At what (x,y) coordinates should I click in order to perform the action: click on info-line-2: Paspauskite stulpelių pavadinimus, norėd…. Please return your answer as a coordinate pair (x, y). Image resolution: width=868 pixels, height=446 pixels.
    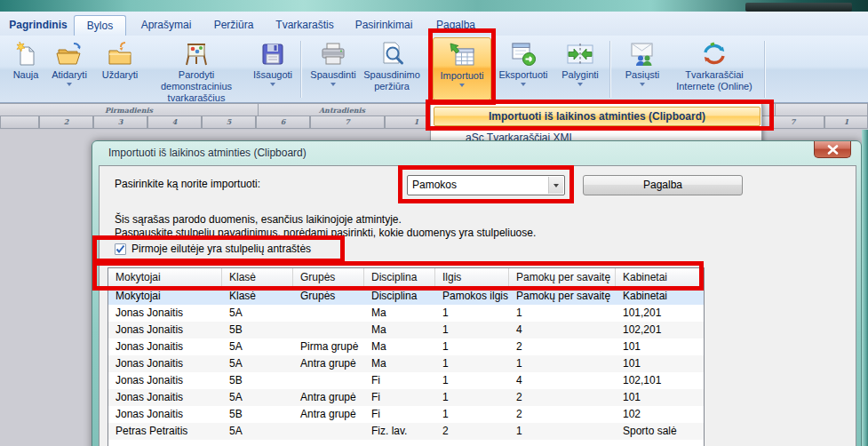
    Looking at the image, I should click on (325, 233).